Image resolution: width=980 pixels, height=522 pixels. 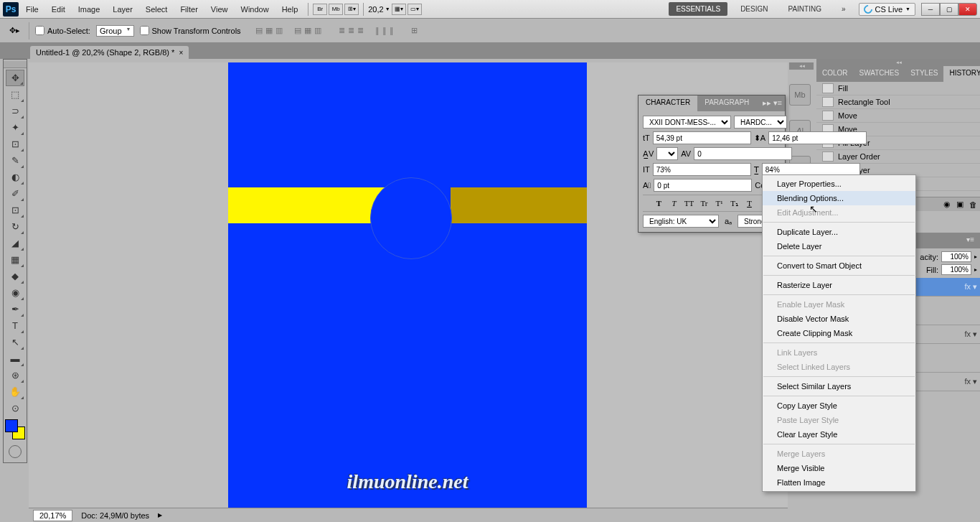 I want to click on tab-color: COLOR, so click(x=835, y=74).